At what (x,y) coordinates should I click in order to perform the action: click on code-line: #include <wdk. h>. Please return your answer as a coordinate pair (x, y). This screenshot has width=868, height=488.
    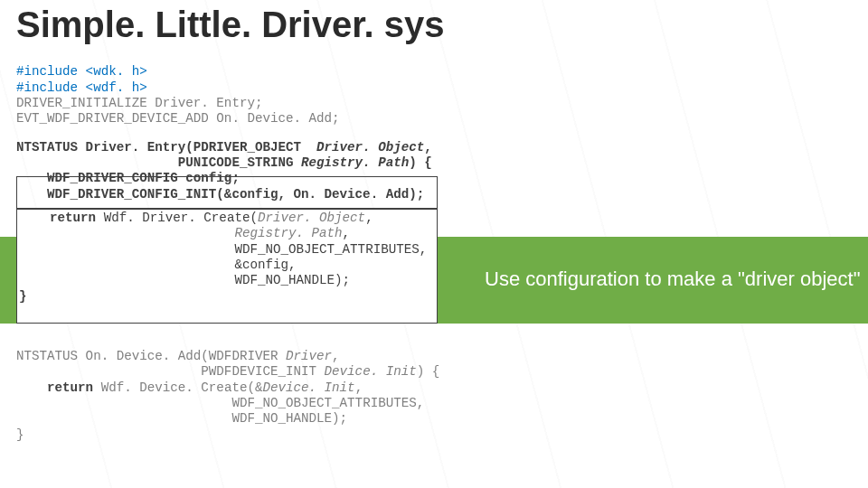
    Looking at the image, I should click on (81, 71).